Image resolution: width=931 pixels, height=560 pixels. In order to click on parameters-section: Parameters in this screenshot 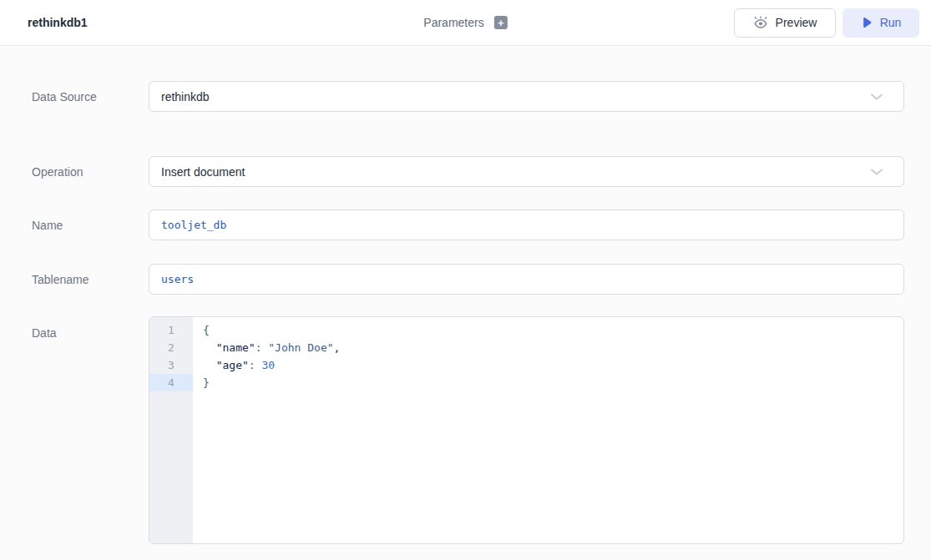, I will do `click(465, 23)`.